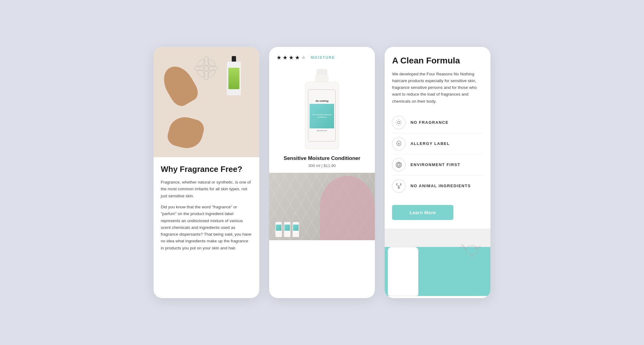 Image resolution: width=644 pixels, height=345 pixels. I want to click on card2-header: ★ ★ ★ ★ ★ MOISTURE, so click(322, 56).